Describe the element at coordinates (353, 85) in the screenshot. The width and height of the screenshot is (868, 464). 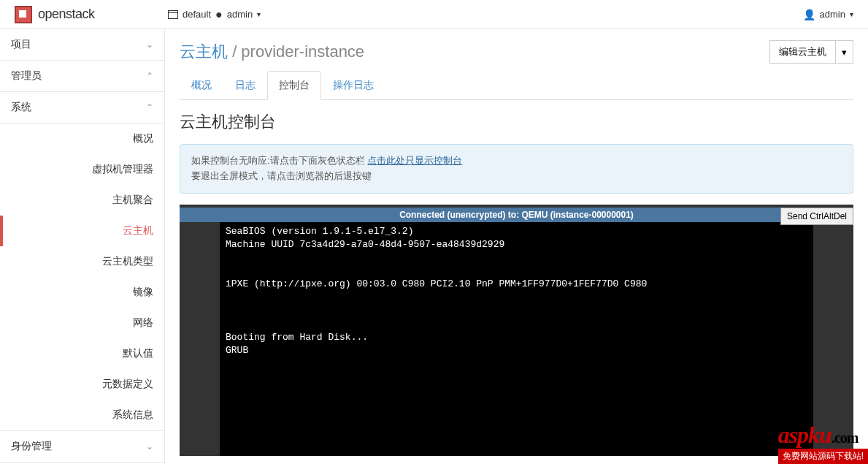
I see `tab-action-log: 操作日志` at that location.